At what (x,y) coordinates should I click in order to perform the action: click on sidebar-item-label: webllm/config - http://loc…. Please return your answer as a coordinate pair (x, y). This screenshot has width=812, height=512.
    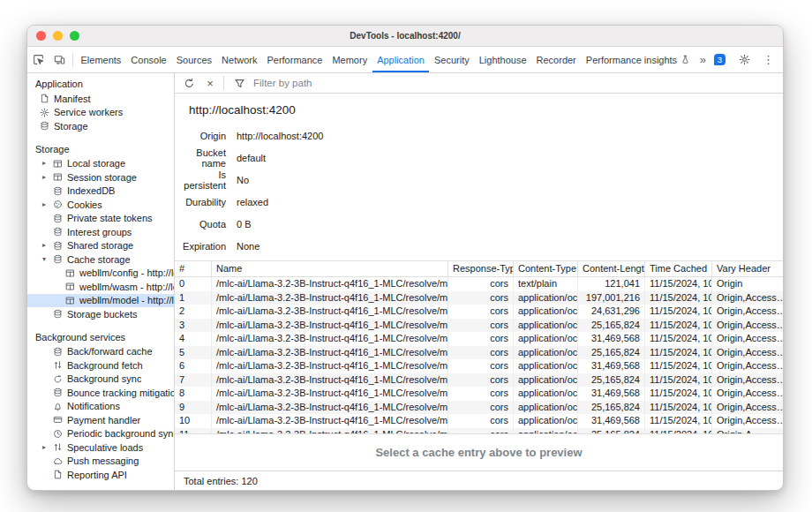
    Looking at the image, I should click on (127, 273).